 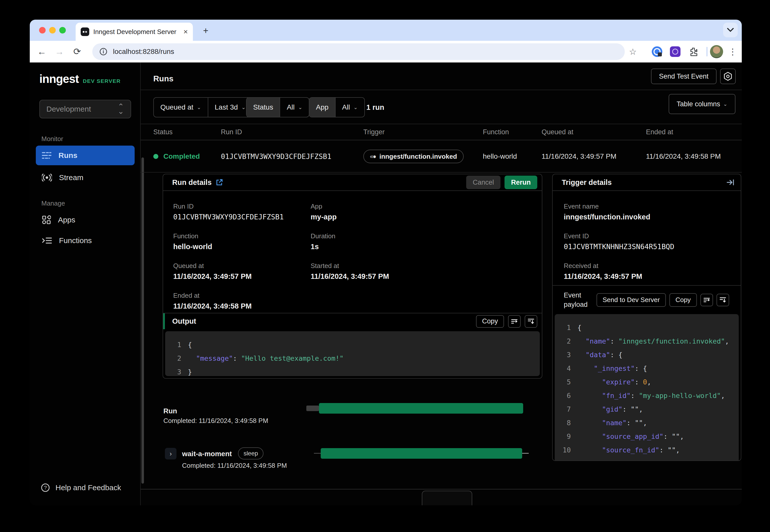 I want to click on settings-gear-button, so click(x=728, y=76).